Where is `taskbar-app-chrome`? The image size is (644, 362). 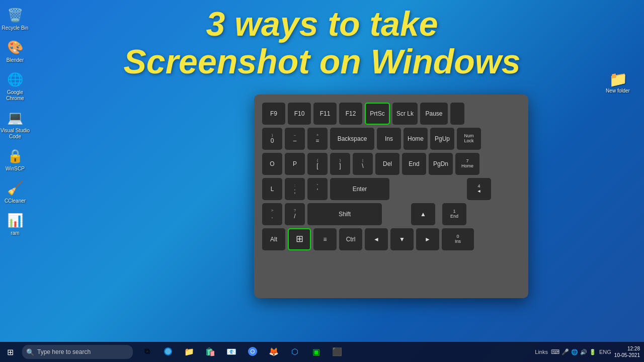 taskbar-app-chrome is located at coordinates (253, 352).